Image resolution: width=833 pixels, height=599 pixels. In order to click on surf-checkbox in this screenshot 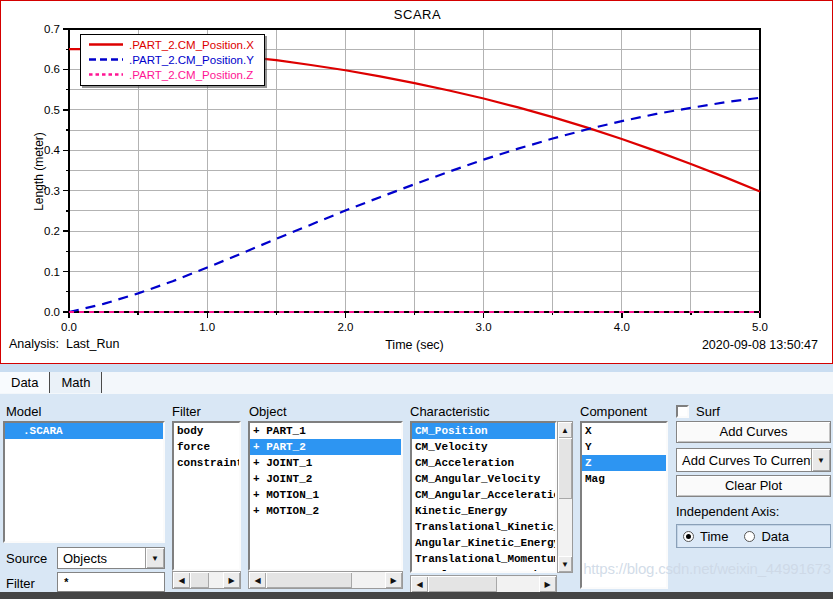, I will do `click(682, 412)`.